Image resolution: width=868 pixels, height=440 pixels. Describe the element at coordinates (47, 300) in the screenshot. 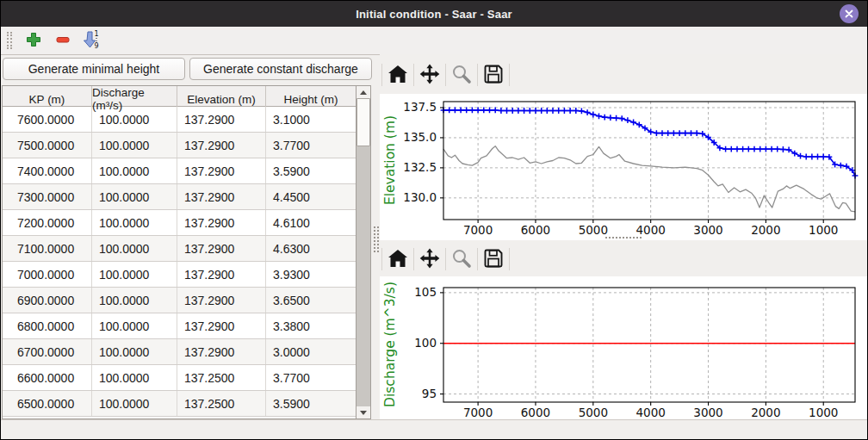

I see `table-cell: 6900.0000` at that location.